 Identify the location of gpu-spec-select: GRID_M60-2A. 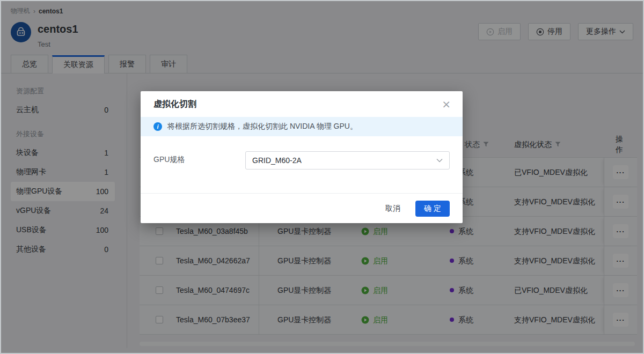
(348, 160).